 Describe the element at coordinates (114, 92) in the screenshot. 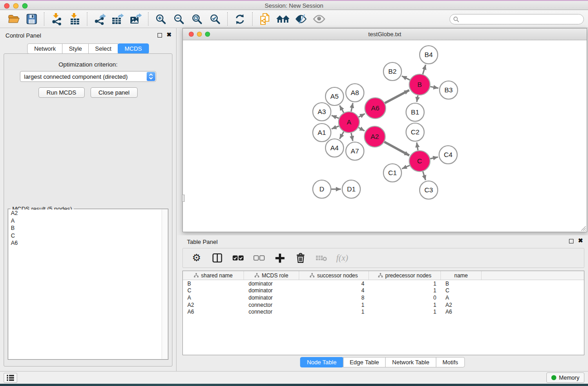

I see `close-panel-button: Close panel` at that location.